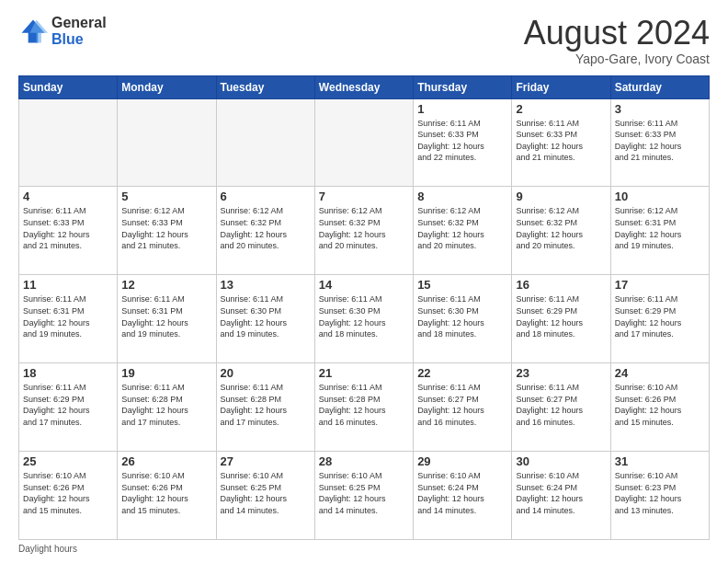 This screenshot has width=728, height=563. I want to click on day-number: 23, so click(561, 373).